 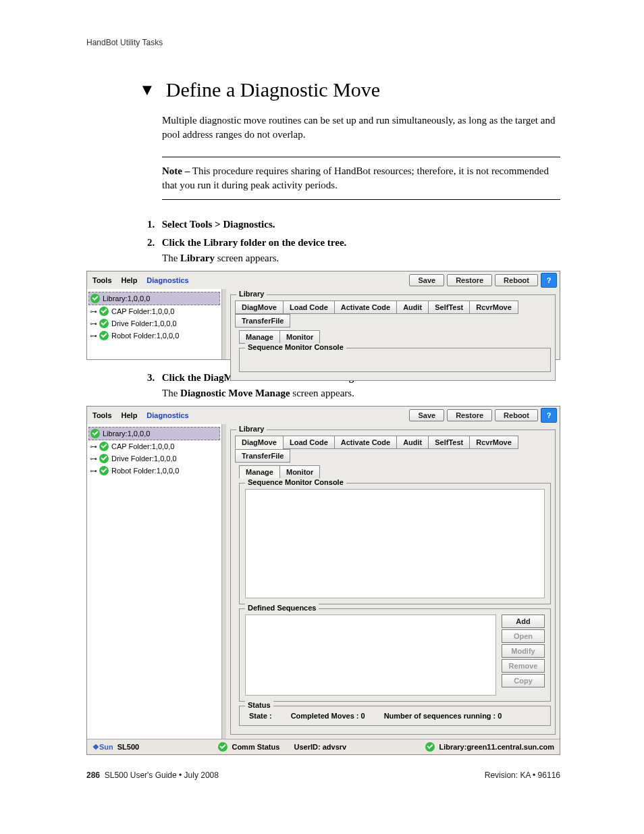 I want to click on status-bar: ❖Sun SL500 Comm Status UserID: advsrv Li…, so click(x=323, y=747).